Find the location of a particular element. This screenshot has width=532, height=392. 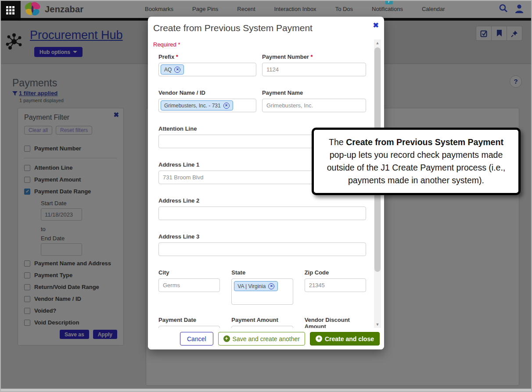

city-label: City is located at coordinates (189, 273).